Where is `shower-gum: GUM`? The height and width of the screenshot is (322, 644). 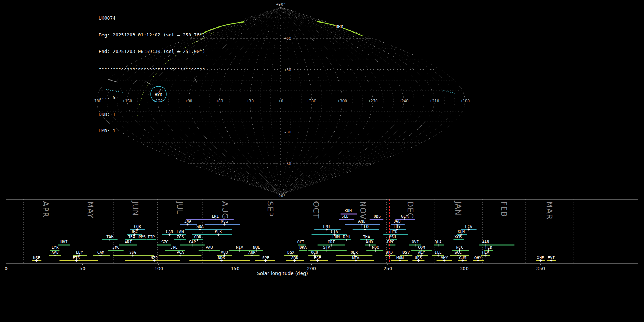 shower-gum: GUM is located at coordinates (463, 259).